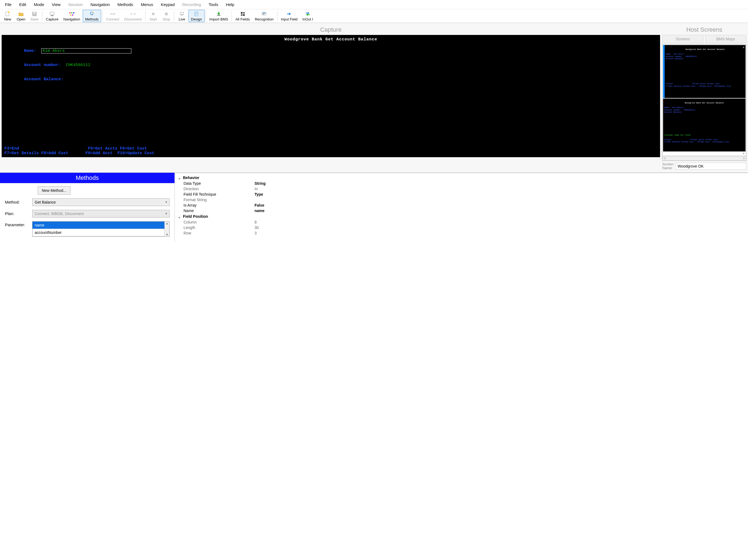  I want to click on menu-session: Session, so click(75, 4).